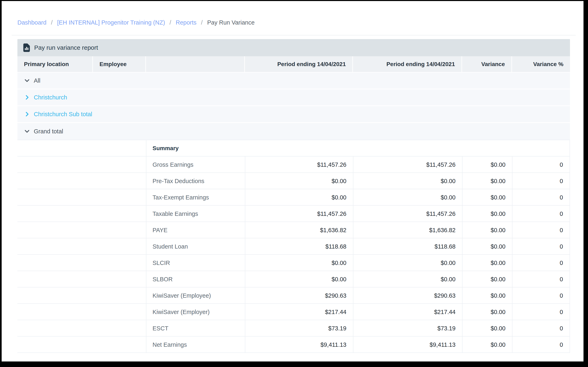  Describe the element at coordinates (294, 312) in the screenshot. I see `row-kiwisaver-employer: KiwiSaver (Employer) $217.44 $217.44 $0.…` at that location.